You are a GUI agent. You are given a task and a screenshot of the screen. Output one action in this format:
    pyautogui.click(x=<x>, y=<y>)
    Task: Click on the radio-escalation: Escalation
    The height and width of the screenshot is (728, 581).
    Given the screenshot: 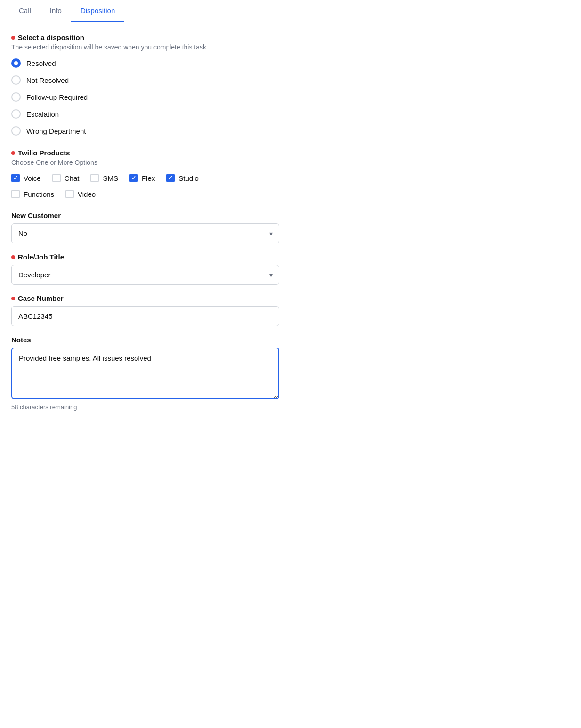 What is the action you would take?
    pyautogui.click(x=145, y=114)
    